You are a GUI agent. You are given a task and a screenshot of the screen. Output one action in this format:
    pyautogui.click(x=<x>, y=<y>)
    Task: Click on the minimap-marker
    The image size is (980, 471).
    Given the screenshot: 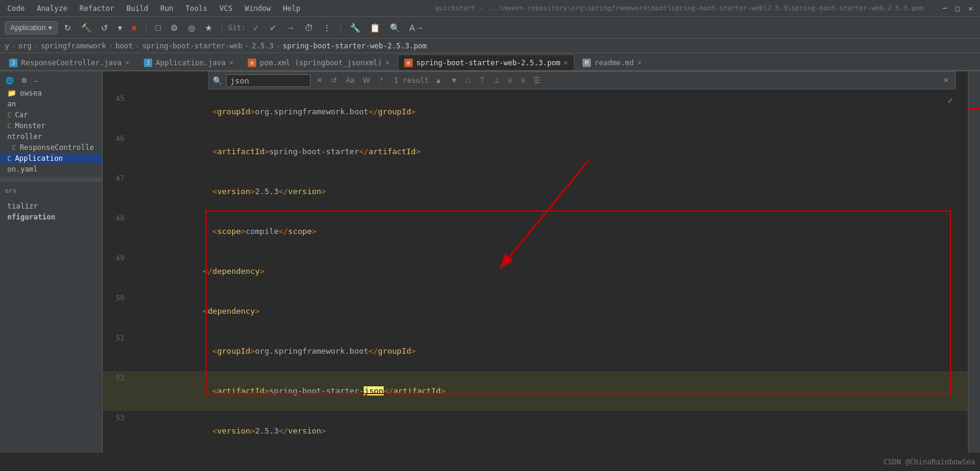 What is the action you would take?
    pyautogui.click(x=974, y=109)
    